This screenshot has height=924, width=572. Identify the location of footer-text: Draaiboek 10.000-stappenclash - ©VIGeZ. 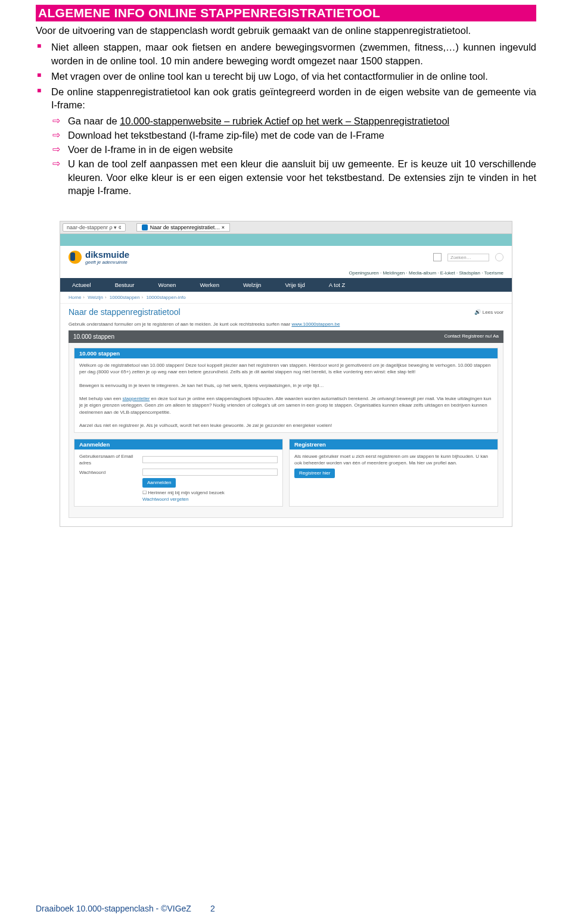
(113, 909).